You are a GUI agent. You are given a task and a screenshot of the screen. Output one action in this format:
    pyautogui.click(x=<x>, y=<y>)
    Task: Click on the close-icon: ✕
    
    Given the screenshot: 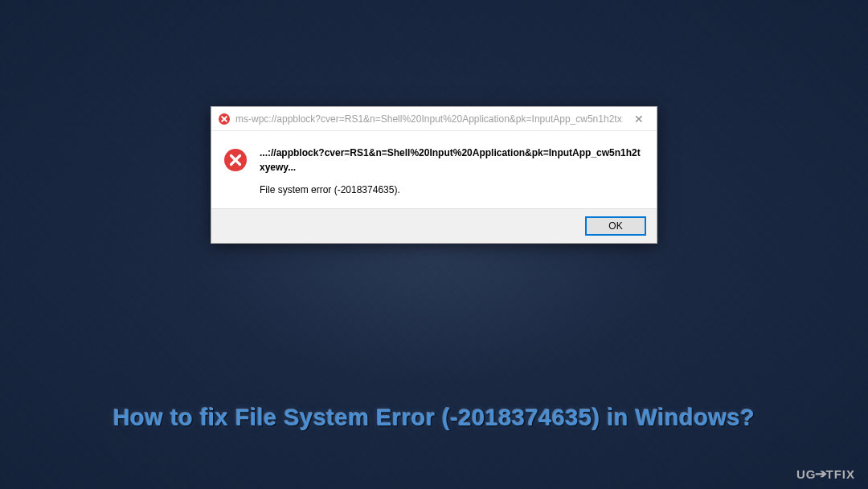 What is the action you would take?
    pyautogui.click(x=639, y=119)
    